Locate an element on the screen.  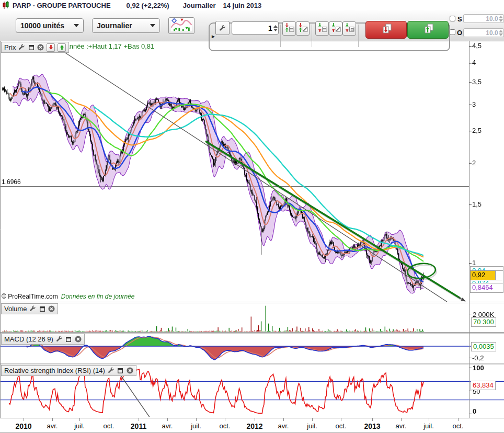
time-axis: 2010avr.juil.oct.2011avr.juil.oct.2012av… is located at coordinates (252, 425).